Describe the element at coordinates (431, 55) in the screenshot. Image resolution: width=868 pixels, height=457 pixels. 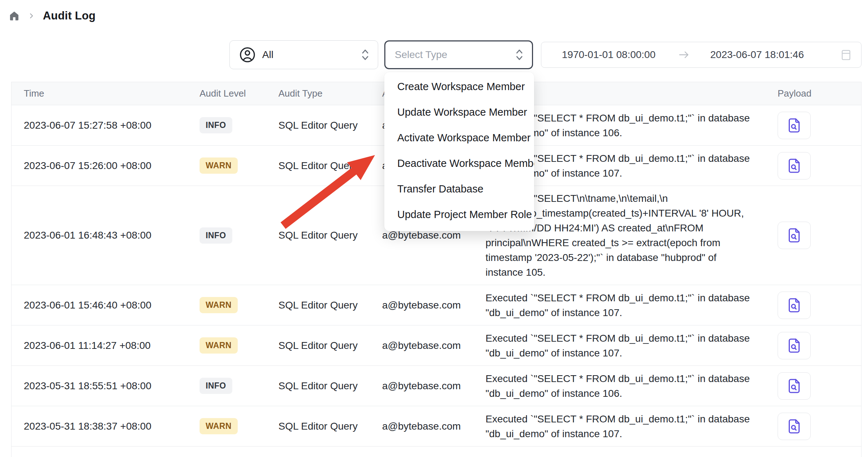
I see `filter-bar: All Select Type 1970-01-01 08:00:00` at that location.